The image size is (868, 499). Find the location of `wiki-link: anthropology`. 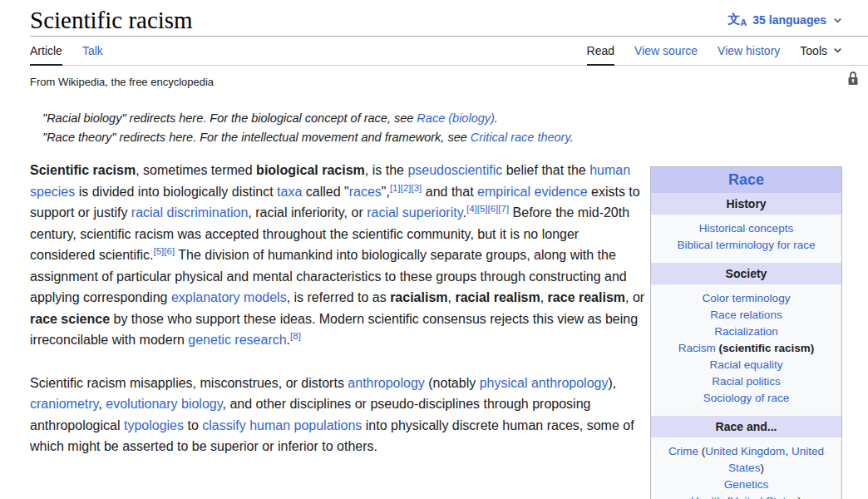

wiki-link: anthropology is located at coordinates (386, 383).